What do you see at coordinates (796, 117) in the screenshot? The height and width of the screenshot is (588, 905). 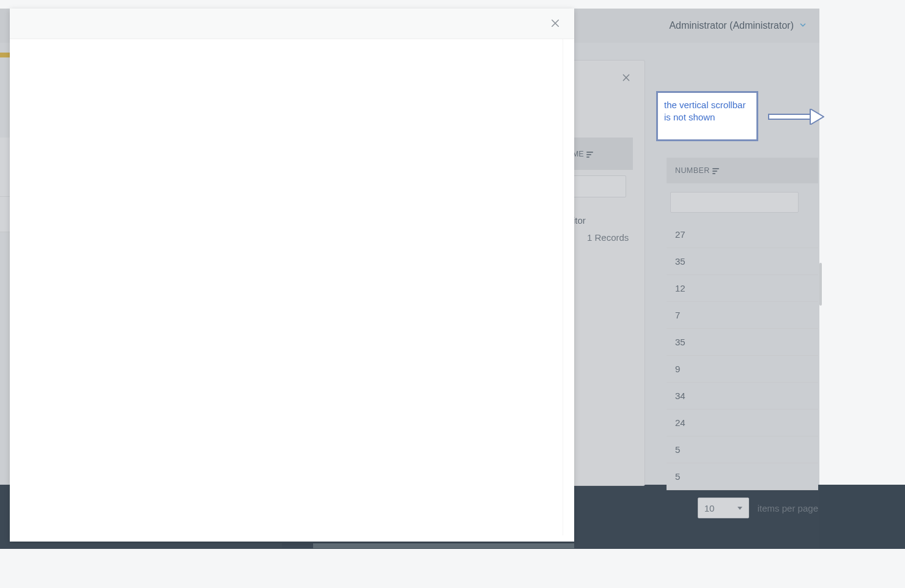 I see `annotation-arrow-icon` at bounding box center [796, 117].